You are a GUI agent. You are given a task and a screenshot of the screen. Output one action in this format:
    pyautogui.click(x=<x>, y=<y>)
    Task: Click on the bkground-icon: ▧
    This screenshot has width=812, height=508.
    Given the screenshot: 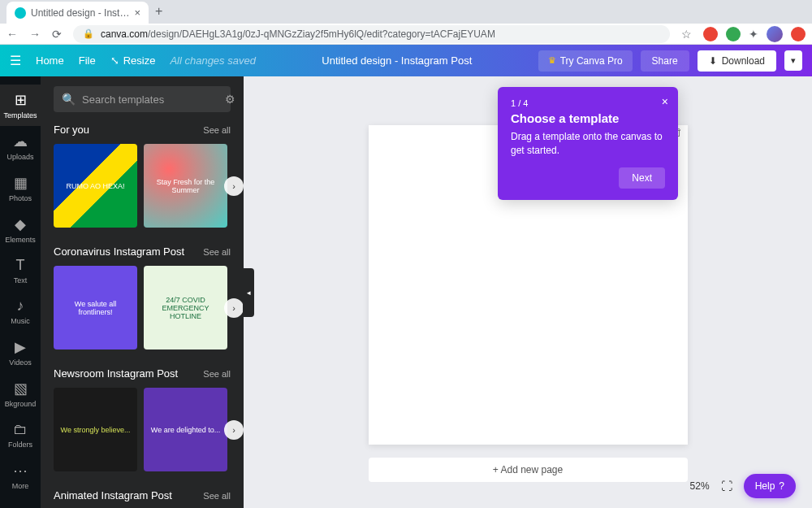 What is the action you would take?
    pyautogui.click(x=21, y=389)
    